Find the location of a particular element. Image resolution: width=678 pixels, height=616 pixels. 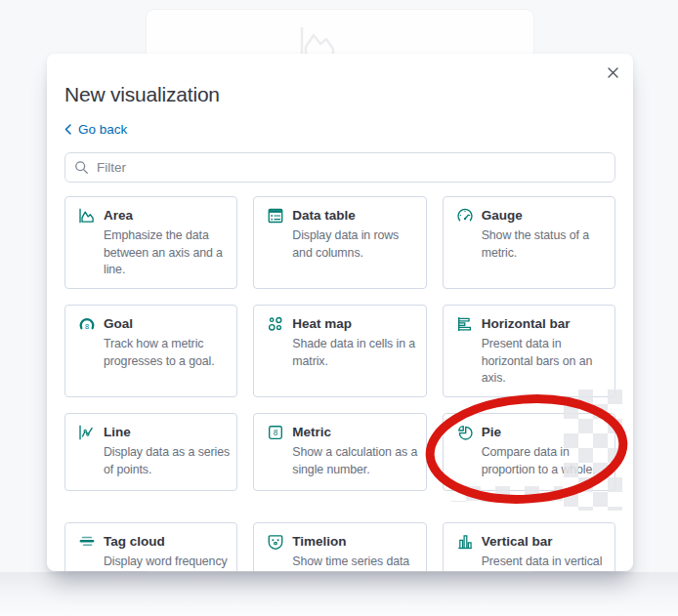

viz-card-title: Goal is located at coordinates (167, 324).